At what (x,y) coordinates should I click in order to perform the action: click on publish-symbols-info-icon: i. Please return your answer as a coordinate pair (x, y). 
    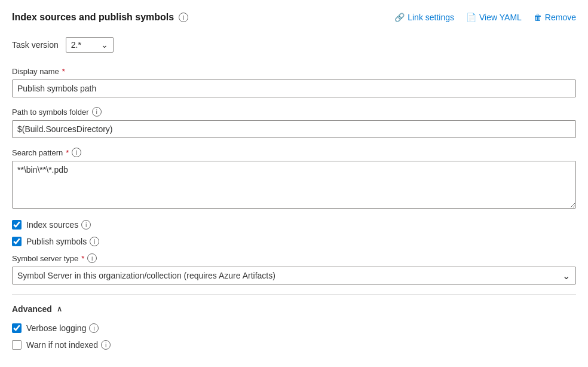
    Looking at the image, I should click on (94, 241).